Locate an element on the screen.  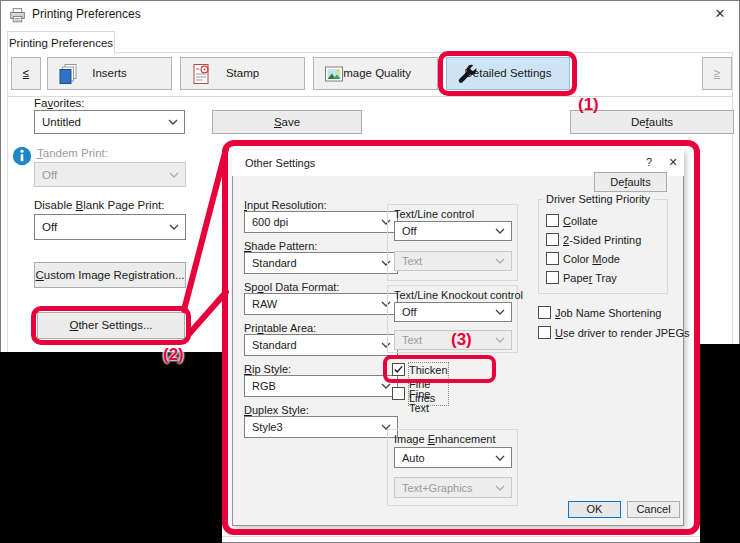
window-title: Printing Preferences is located at coordinates (86, 14).